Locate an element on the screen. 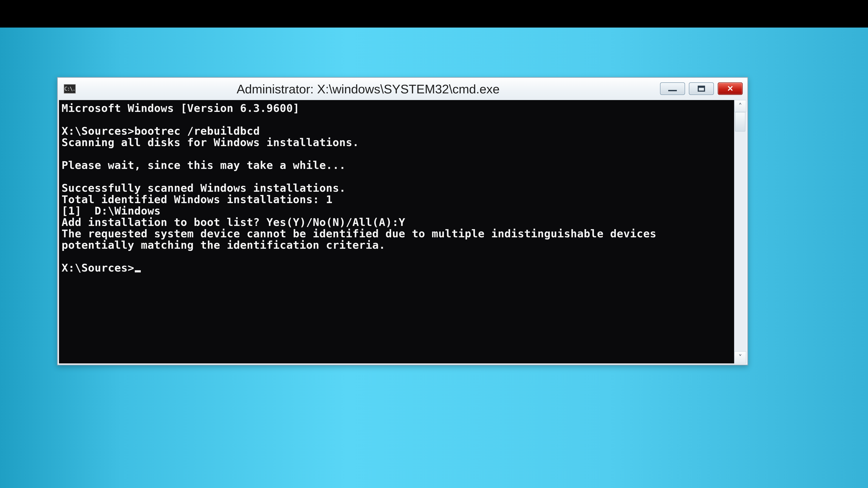  chevron-down-icon: ˅ is located at coordinates (740, 357).